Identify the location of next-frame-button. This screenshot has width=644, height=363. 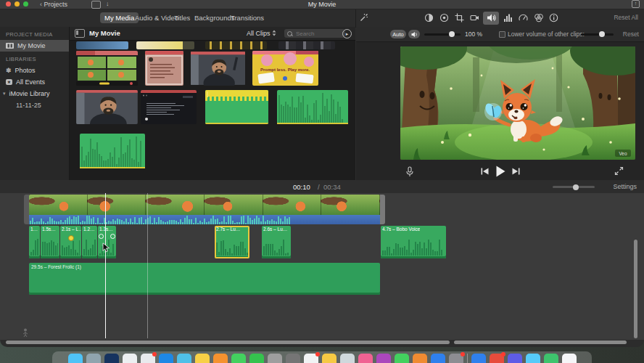
(516, 171).